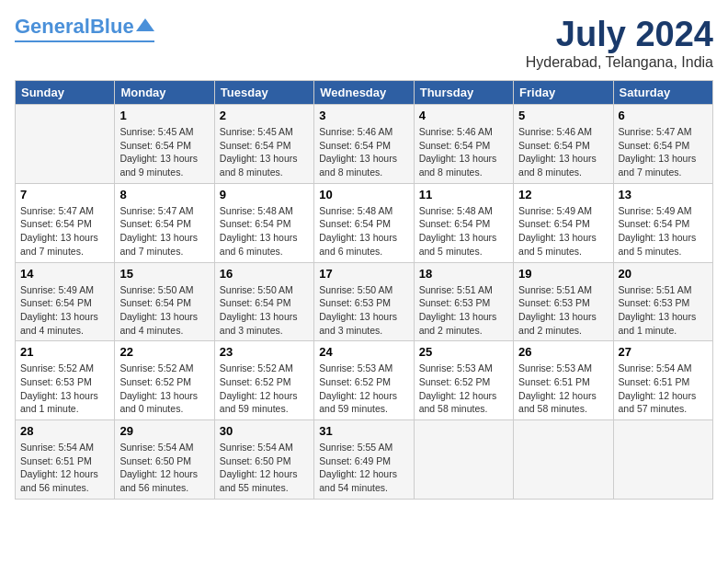  I want to click on day-cell: 10Sunrise: 5:48 AMSunset: 6:54 PMDayligh…, so click(364, 223).